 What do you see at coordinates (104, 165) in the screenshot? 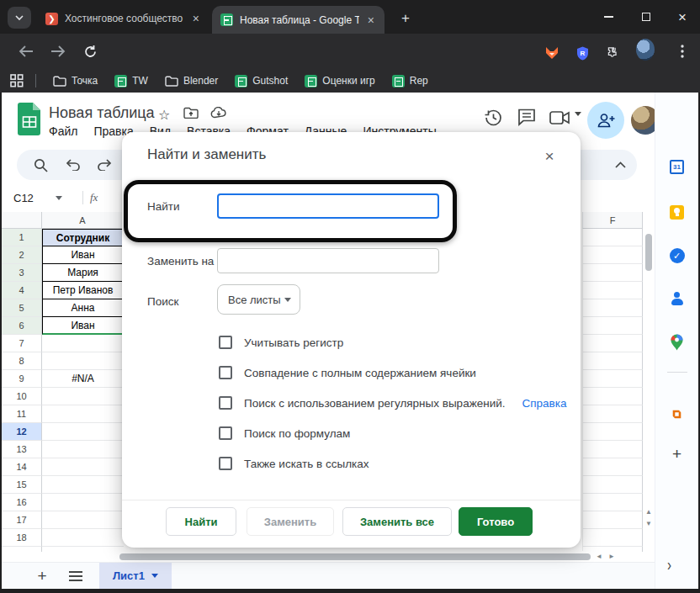
I see `redo-icon` at bounding box center [104, 165].